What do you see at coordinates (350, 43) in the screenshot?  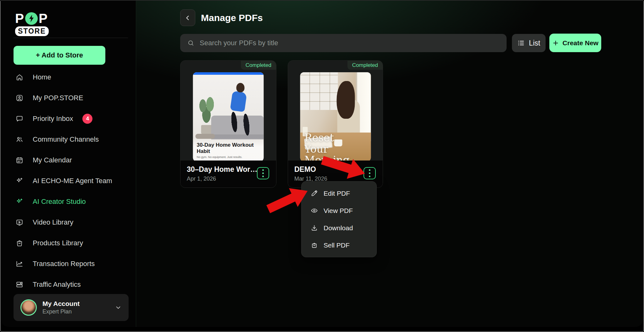 I see `search-input` at bounding box center [350, 43].